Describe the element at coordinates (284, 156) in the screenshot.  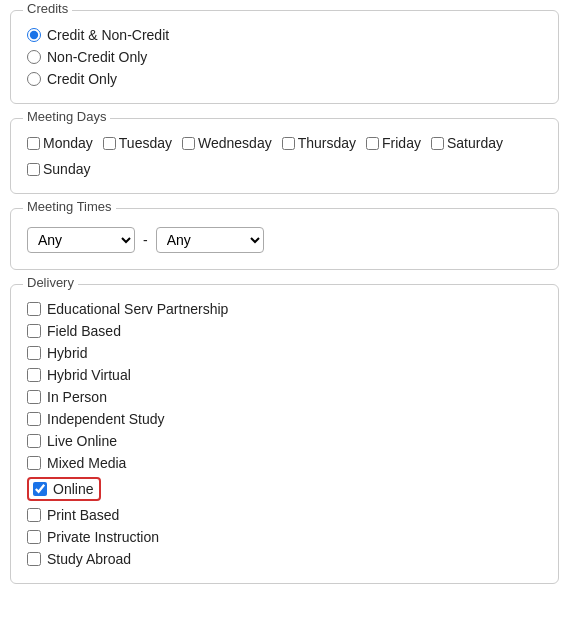
I see `meeting-days-section: Meeting Days Monday Tuesday Wednesday Th…` at that location.